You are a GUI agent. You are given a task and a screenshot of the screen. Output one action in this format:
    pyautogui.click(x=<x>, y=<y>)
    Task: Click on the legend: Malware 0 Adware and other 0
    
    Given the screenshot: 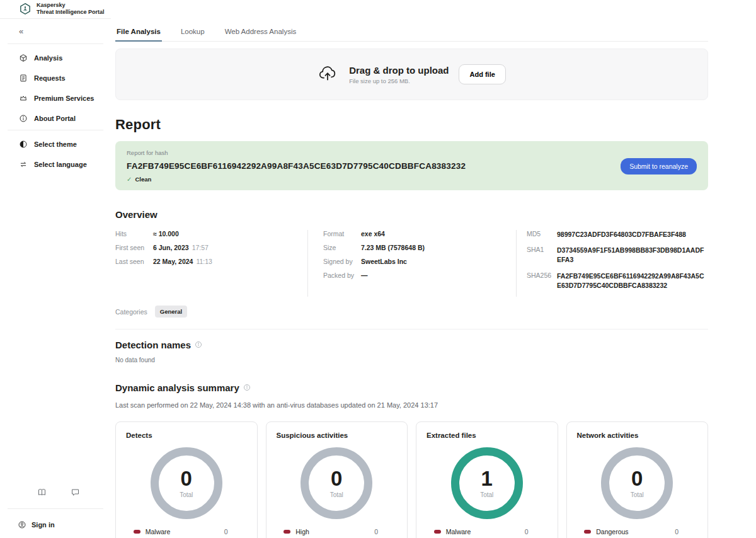 What is the action you would take?
    pyautogui.click(x=186, y=533)
    